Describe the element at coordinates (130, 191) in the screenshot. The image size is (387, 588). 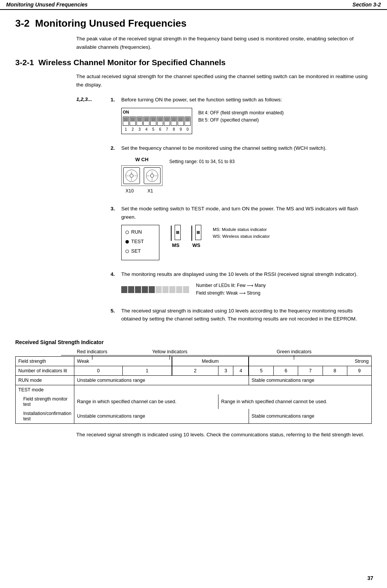
I see `wch-x10-label: X10` at that location.